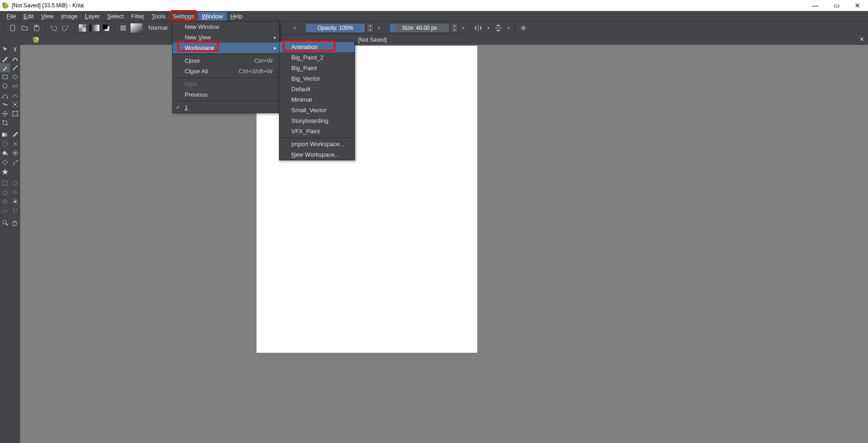 This screenshot has height=443, width=868. What do you see at coordinates (524, 28) in the screenshot?
I see `wraparound-button` at bounding box center [524, 28].